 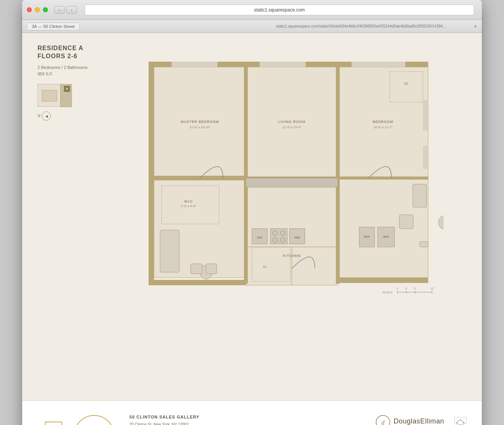 What do you see at coordinates (252, 26) in the screenshot?
I see `toolbar: 3A — 50 Clinton Street static1.squarespa…` at bounding box center [252, 26].